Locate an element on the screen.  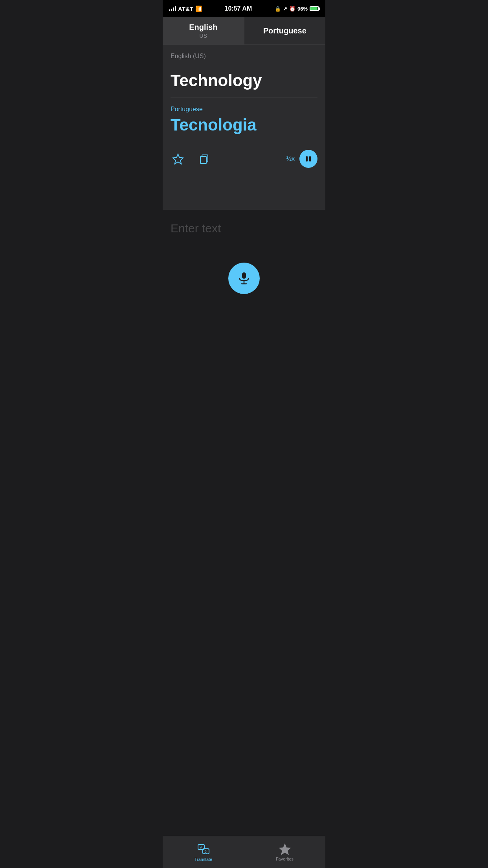
target-language-button: Portuguese is located at coordinates (285, 31).